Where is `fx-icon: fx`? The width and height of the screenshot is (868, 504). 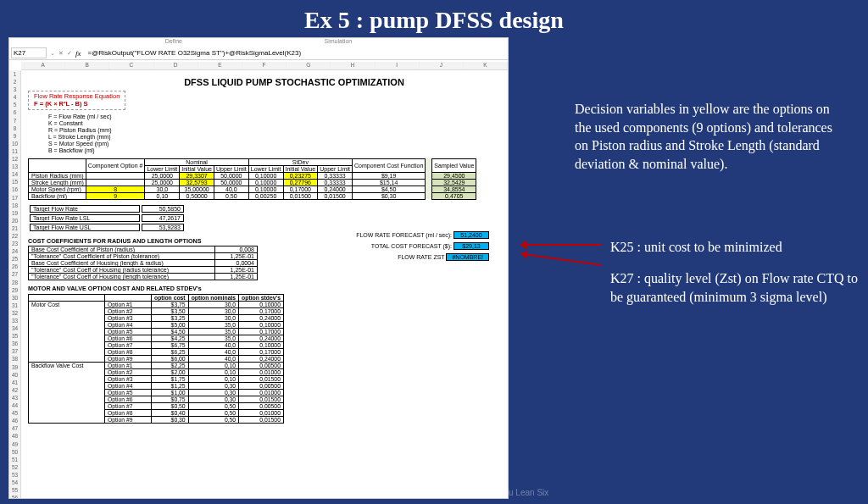 fx-icon: fx is located at coordinates (78, 53).